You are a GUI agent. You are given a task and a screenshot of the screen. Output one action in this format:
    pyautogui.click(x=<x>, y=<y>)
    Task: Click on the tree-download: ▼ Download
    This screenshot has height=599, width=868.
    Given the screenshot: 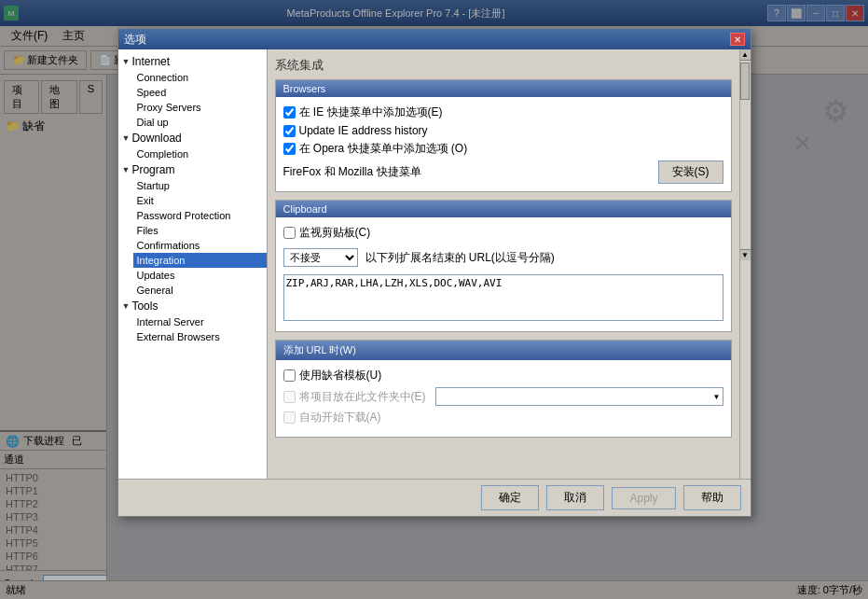 What is the action you would take?
    pyautogui.click(x=192, y=138)
    